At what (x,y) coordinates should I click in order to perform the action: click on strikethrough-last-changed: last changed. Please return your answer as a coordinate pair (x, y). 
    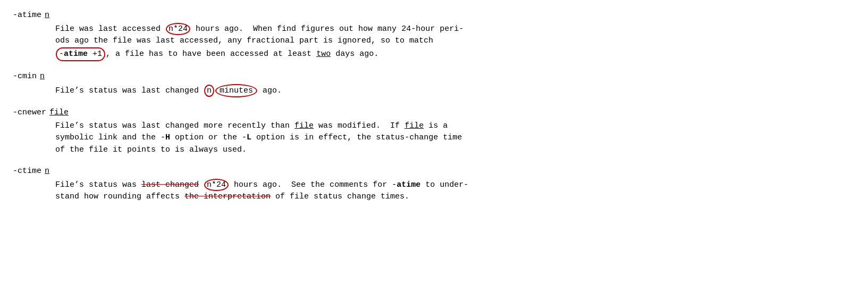
    Looking at the image, I should click on (170, 185).